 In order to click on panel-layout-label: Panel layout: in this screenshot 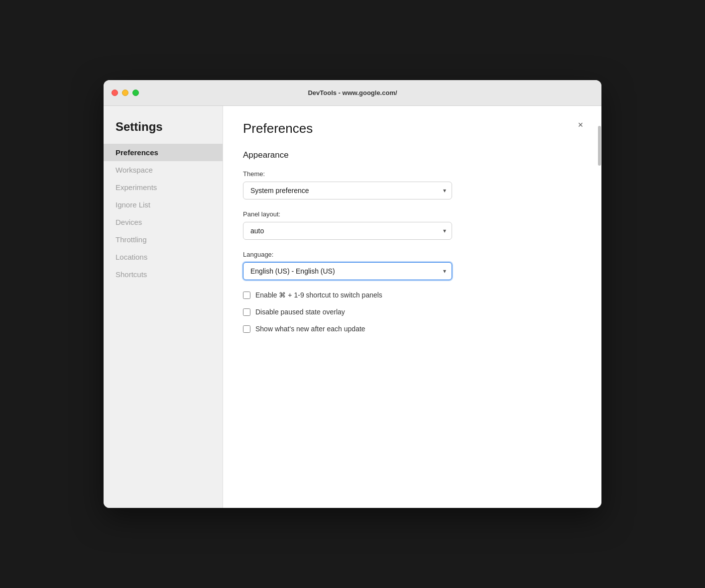, I will do `click(412, 214)`.